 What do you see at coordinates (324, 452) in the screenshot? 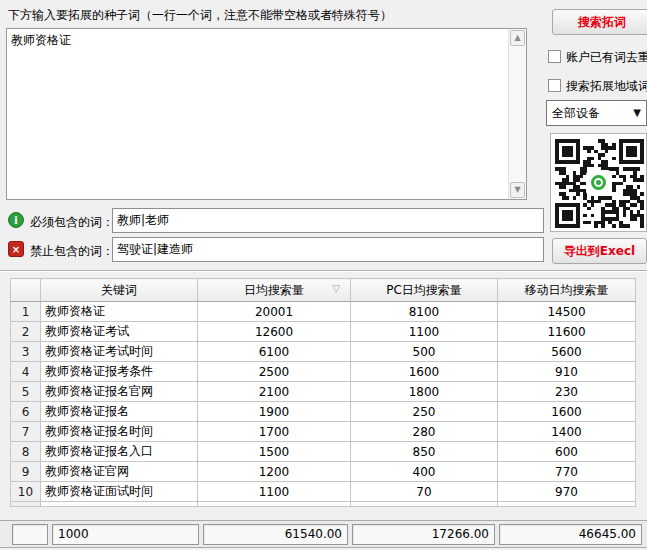
I see `table-row: 8教师资格证报名入口1500850600` at bounding box center [324, 452].